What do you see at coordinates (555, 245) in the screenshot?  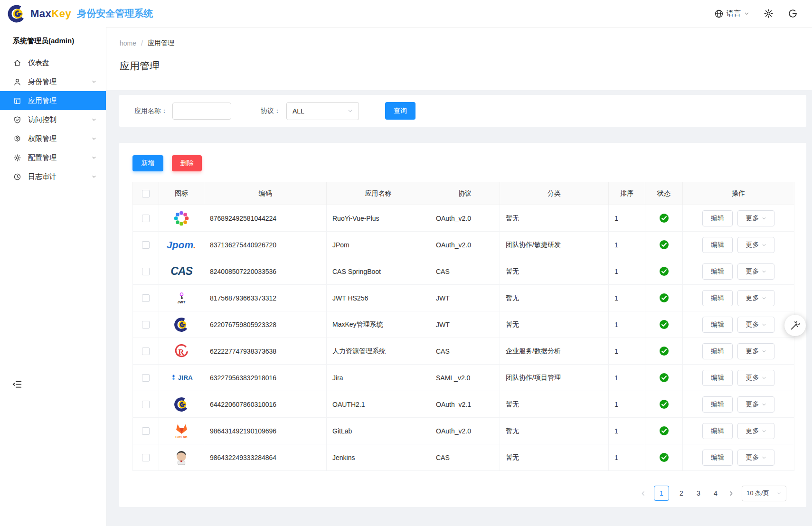 I see `app-category: 团队协作/敏捷研发` at bounding box center [555, 245].